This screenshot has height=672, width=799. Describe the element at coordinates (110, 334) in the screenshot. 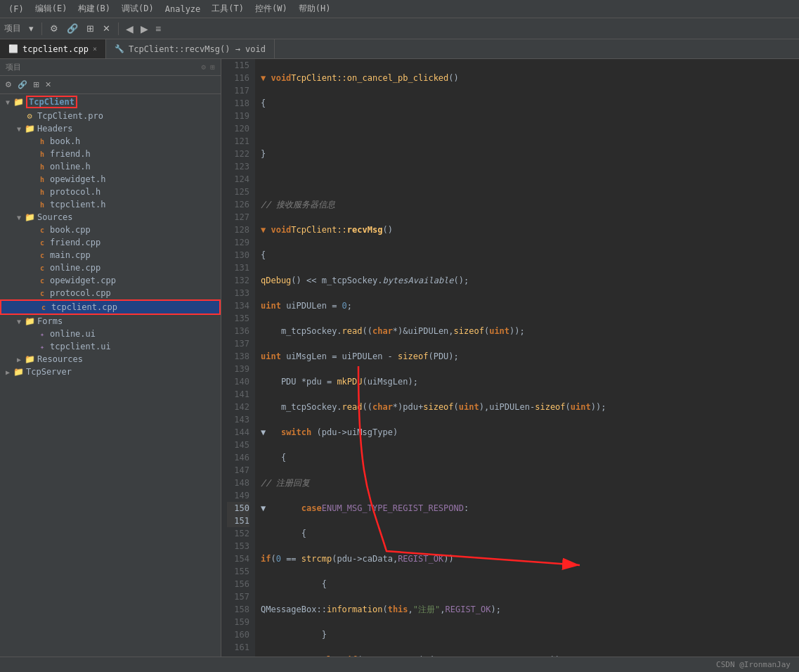

I see `tree-item-online-ui: ✦ online.ui` at that location.